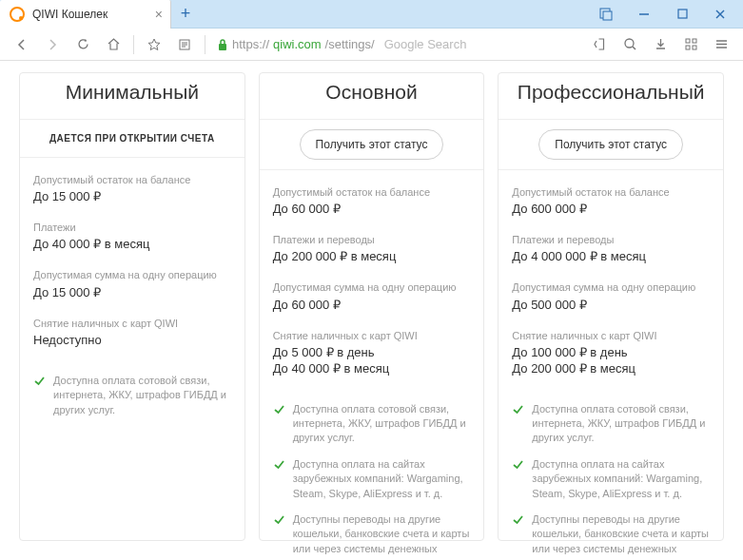 This screenshot has width=743, height=560. Describe the element at coordinates (599, 45) in the screenshot. I see `qr-button` at that location.